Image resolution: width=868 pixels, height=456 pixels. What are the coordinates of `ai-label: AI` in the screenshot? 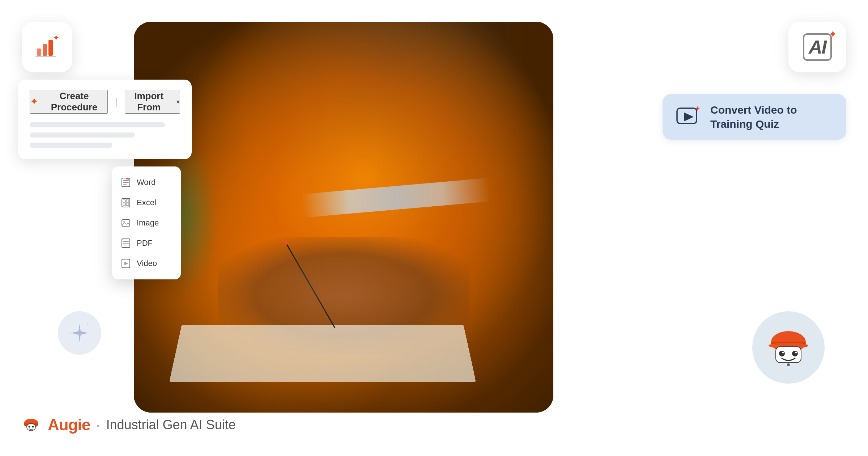 It's located at (817, 47).